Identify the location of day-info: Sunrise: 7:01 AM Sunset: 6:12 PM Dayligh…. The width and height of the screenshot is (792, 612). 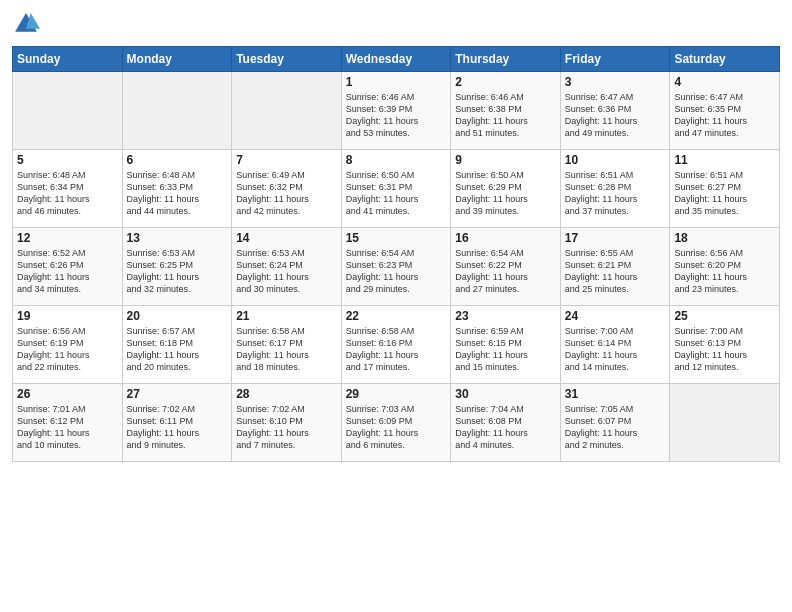
(68, 428).